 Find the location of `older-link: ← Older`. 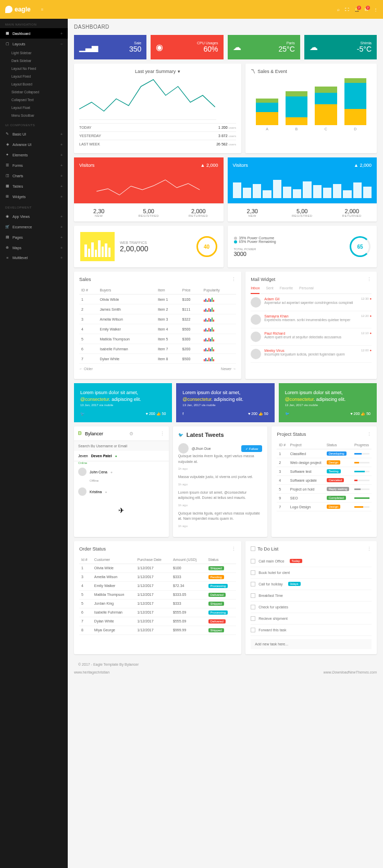

older-link: ← Older is located at coordinates (86, 369).